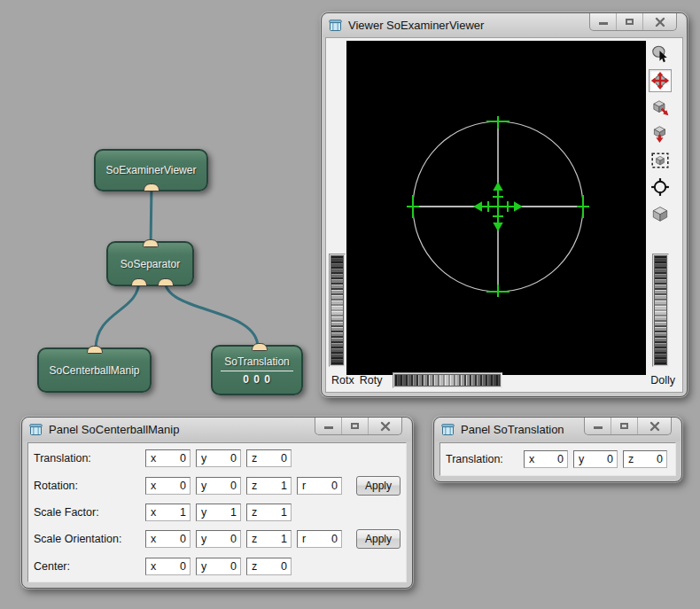 The height and width of the screenshot is (609, 700). What do you see at coordinates (627, 426) in the screenshot?
I see `window-controls` at bounding box center [627, 426].